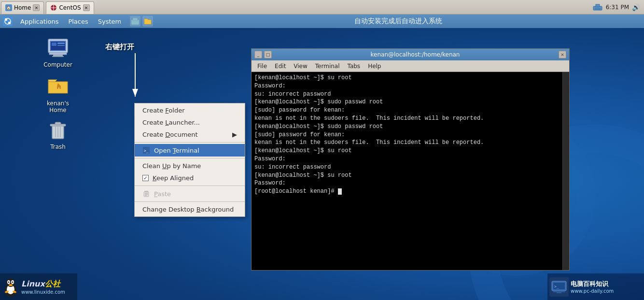 Image resolution: width=644 pixels, height=300 pixels. I want to click on pc-brand: 电脑百科知识, so click(592, 284).